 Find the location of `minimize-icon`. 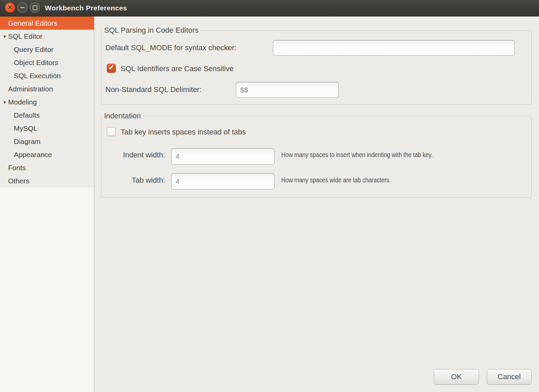

minimize-icon is located at coordinates (22, 7).